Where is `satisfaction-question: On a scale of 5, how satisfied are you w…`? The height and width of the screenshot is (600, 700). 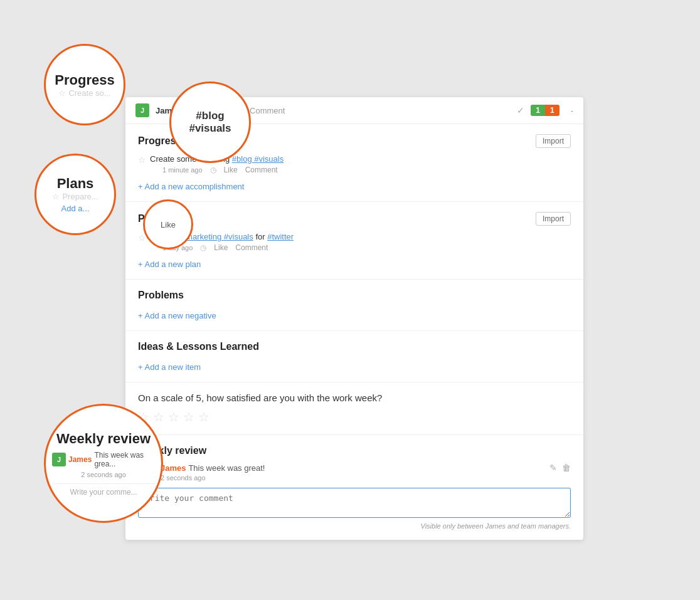
satisfaction-question: On a scale of 5, how satisfied are you w… is located at coordinates (354, 397).